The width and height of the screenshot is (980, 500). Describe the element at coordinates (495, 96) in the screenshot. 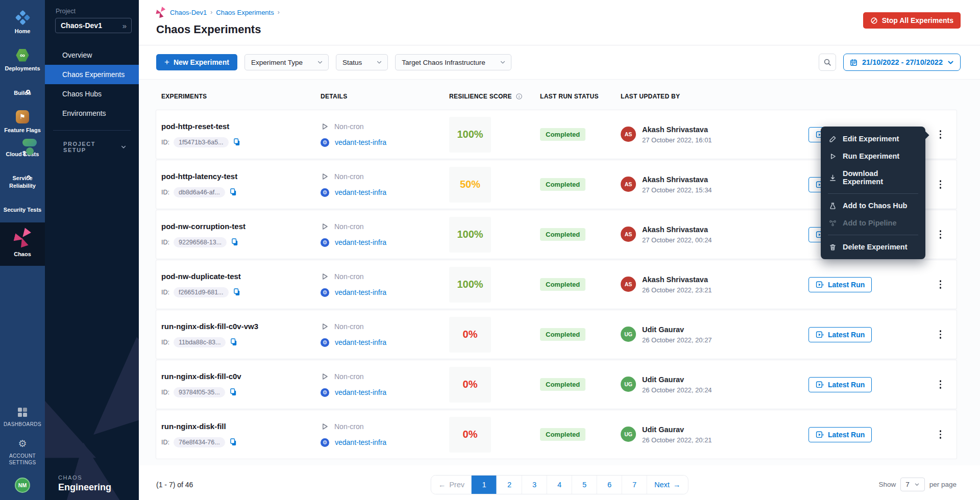

I see `column-header-resilience-score: RESILIENCE SCORE` at that location.